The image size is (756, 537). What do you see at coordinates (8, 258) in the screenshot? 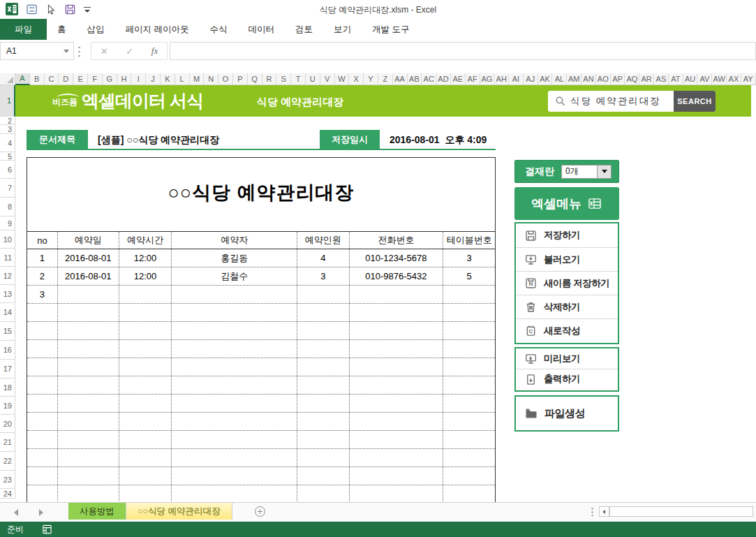
I see `row-header-11: 11` at bounding box center [8, 258].